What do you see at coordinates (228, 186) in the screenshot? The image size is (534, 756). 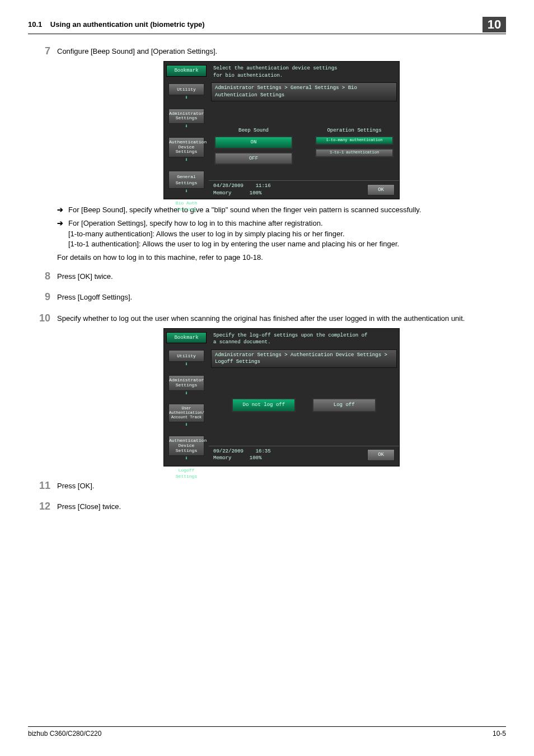 I see `footer-date: 04/28/2009` at bounding box center [228, 186].